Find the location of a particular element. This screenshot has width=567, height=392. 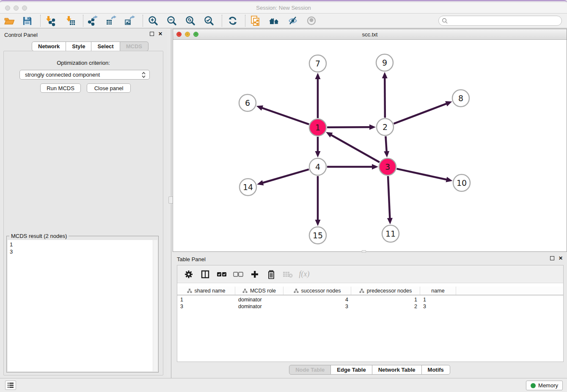

result-scrollbar is located at coordinates (155, 306).